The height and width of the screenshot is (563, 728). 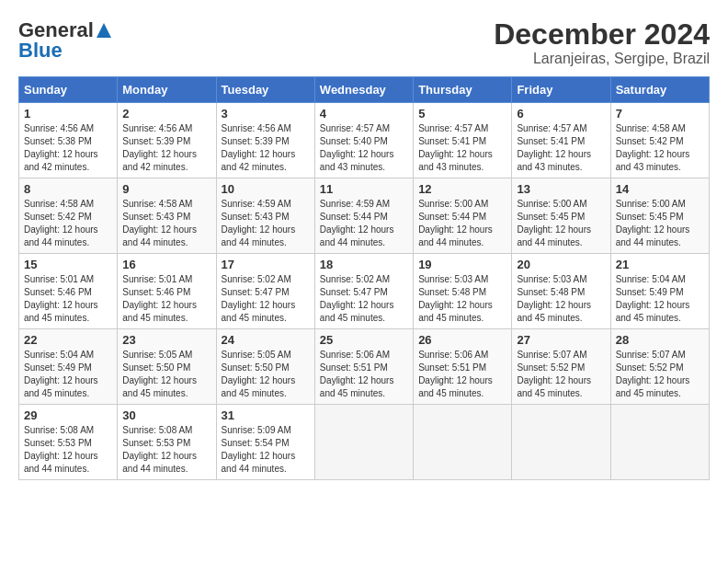 I want to click on calendar-cell: 13Sunrise: 5:00 AMSunset: 5:45 PMDayligh…, so click(x=561, y=216).